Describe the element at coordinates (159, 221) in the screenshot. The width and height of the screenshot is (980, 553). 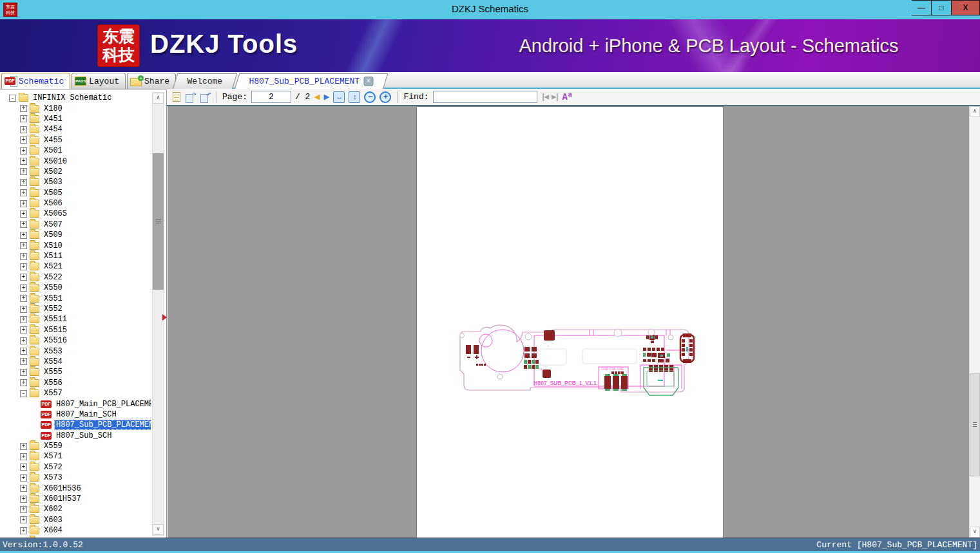
I see `tree-scrollbar-thumb` at that location.